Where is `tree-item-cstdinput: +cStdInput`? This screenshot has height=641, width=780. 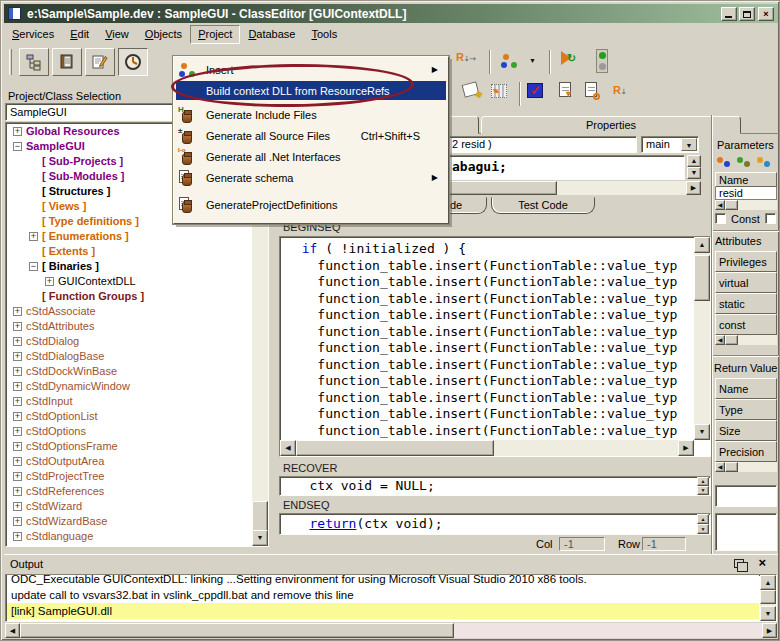 tree-item-cstdinput: +cStdInput is located at coordinates (129, 402).